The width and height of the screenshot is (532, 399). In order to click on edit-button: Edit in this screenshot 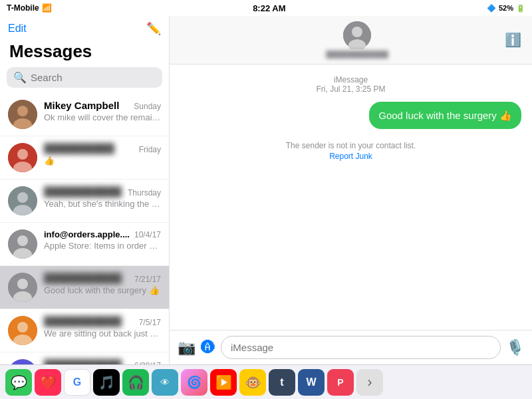, I will do `click(17, 29)`.